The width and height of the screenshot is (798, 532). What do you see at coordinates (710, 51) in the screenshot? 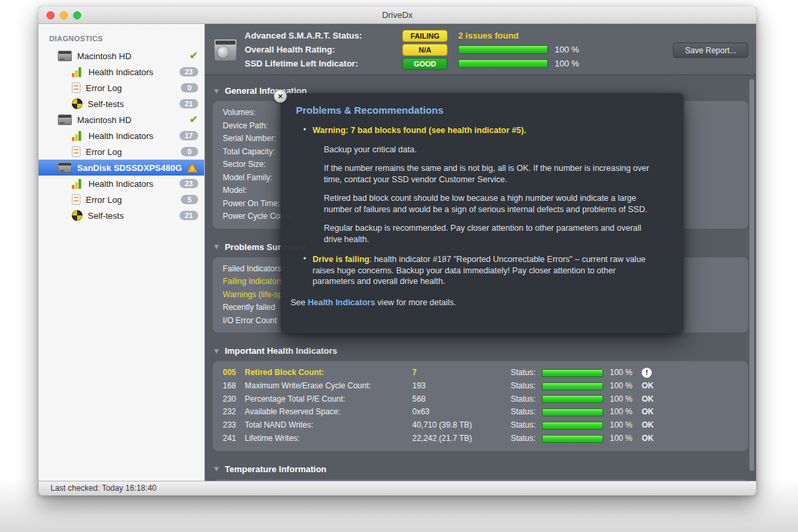
I see `save-report-button: Save Report...` at bounding box center [710, 51].